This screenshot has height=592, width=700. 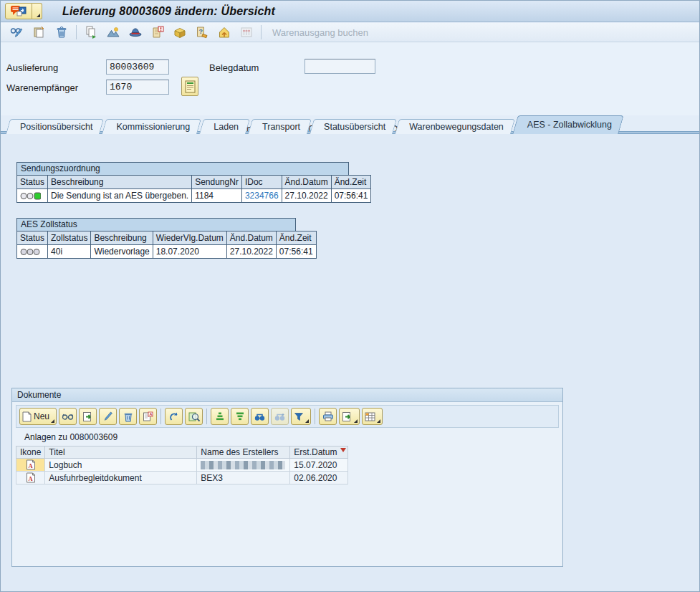 What do you see at coordinates (30, 252) in the screenshot?
I see `traffic-light-inactive-icon` at bounding box center [30, 252].